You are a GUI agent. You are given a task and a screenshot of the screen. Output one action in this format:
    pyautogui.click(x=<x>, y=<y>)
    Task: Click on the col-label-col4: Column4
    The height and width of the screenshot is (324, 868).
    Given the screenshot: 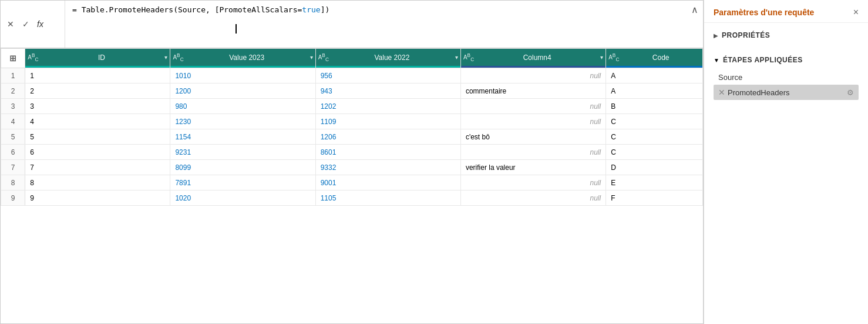 What is the action you would take?
    pyautogui.click(x=537, y=58)
    